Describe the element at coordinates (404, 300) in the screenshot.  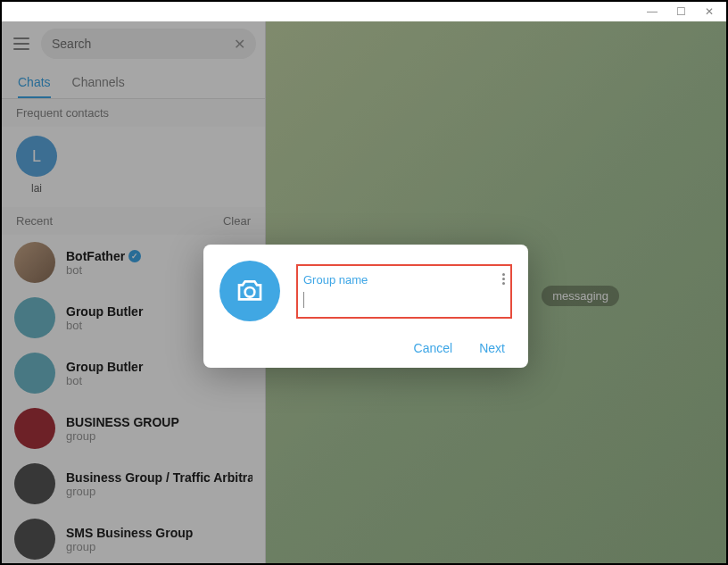
I see `group-name-input` at that location.